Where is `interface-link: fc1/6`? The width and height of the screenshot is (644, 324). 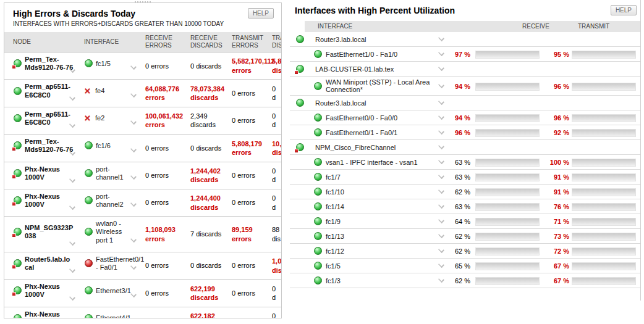 interface-link: fc1/6 is located at coordinates (103, 146).